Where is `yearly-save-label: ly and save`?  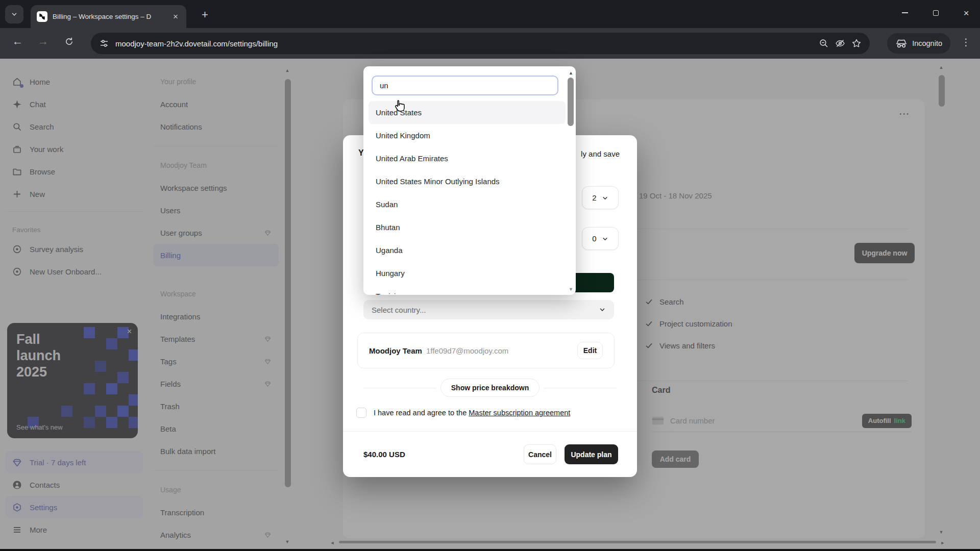
yearly-save-label: ly and save is located at coordinates (600, 154).